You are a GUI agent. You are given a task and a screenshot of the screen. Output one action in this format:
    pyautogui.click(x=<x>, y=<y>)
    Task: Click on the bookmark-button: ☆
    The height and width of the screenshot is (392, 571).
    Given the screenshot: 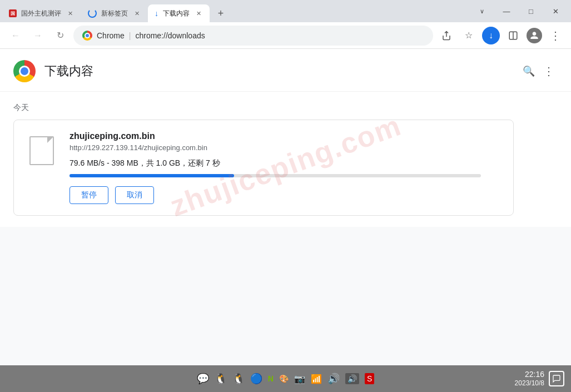 What is the action you would take?
    pyautogui.click(x=469, y=36)
    